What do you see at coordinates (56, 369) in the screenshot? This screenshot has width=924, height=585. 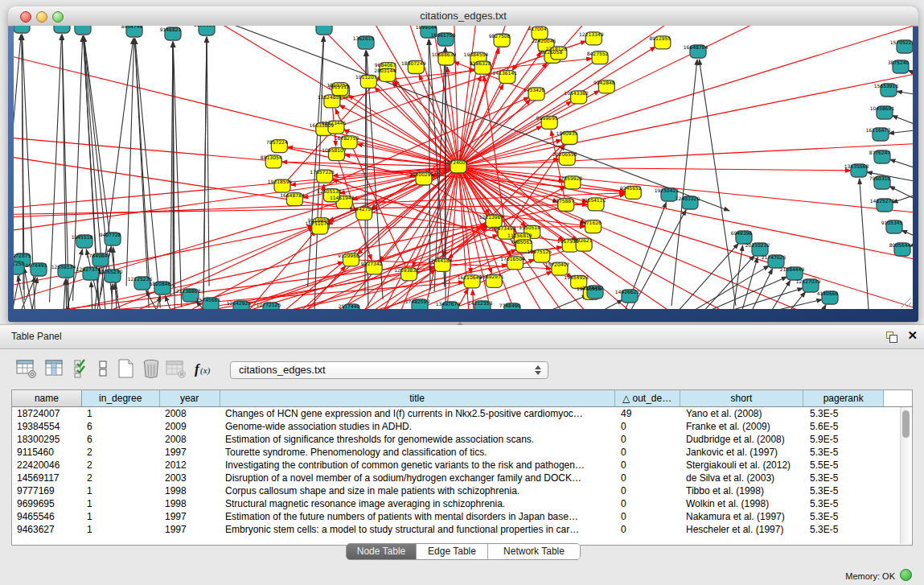 I see `table-columns-icon` at bounding box center [56, 369].